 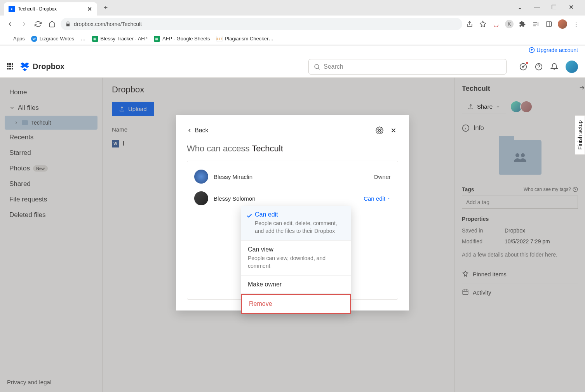 I want to click on app-launcher-icon, so click(x=10, y=67).